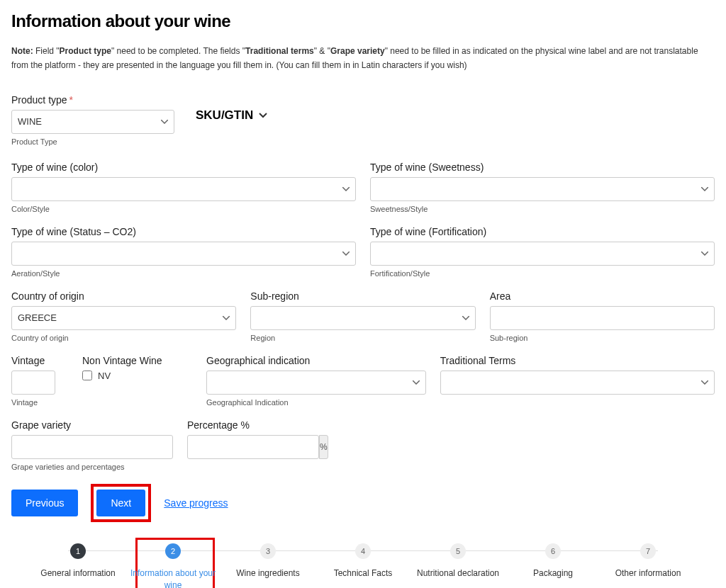 This screenshot has width=726, height=588. What do you see at coordinates (123, 338) in the screenshot?
I see `country-helper: Country of origin` at bounding box center [123, 338].